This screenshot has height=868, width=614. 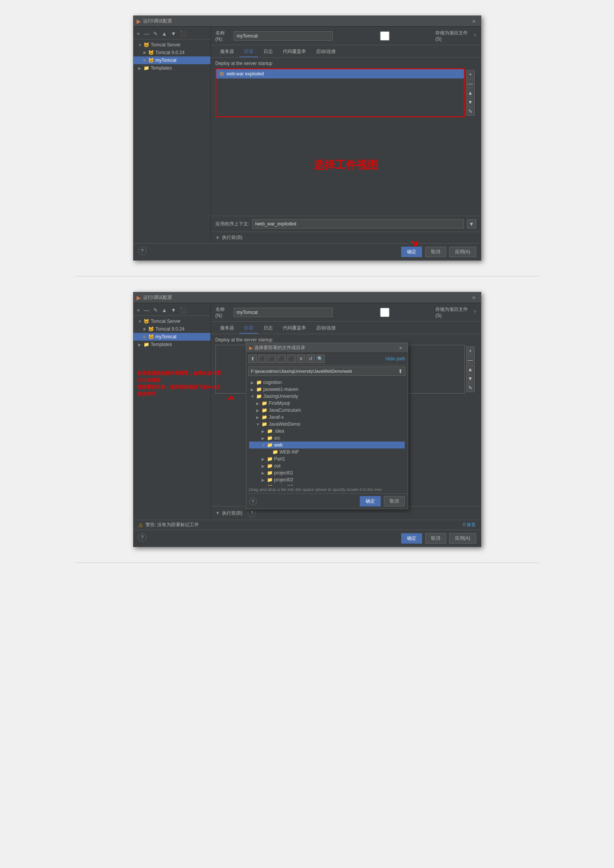 I want to click on fc-item-web: ▼ 📁 web, so click(x=327, y=445).